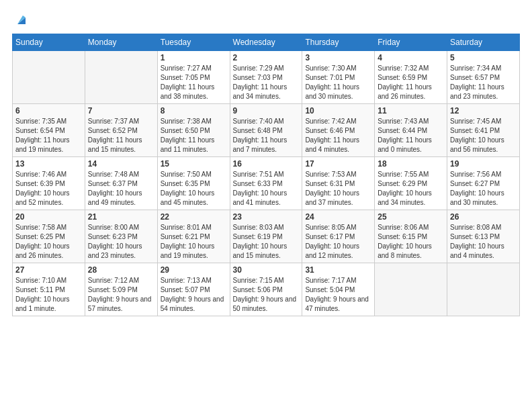 The image size is (532, 411). What do you see at coordinates (121, 43) in the screenshot?
I see `weekday-header-monday: Monday` at bounding box center [121, 43].